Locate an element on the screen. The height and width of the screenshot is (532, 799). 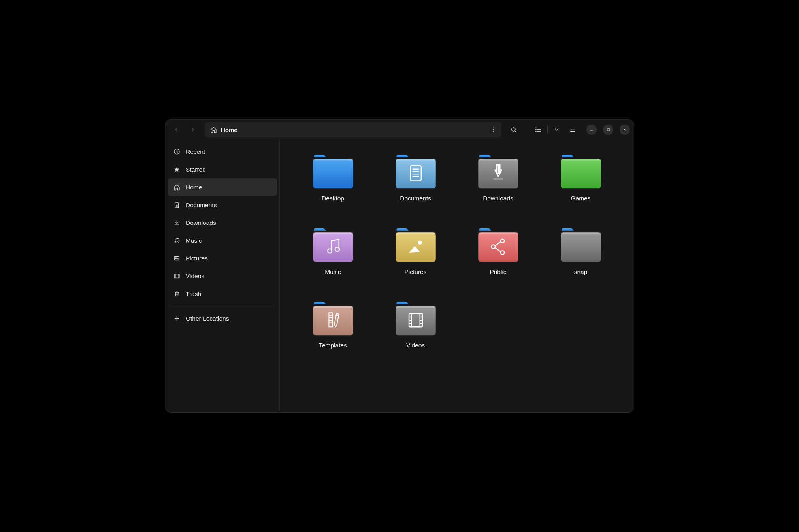
maximize-button is located at coordinates (608, 130).